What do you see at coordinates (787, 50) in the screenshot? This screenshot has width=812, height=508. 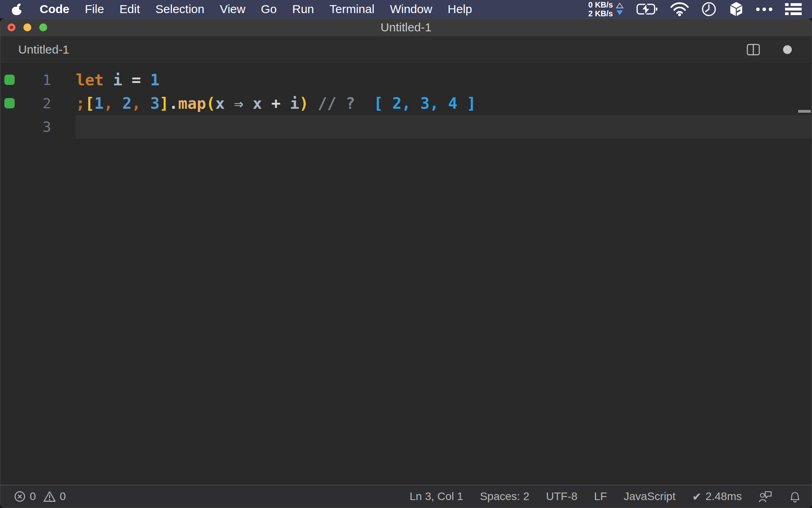 I see `unsaved-changes-indicator` at bounding box center [787, 50].